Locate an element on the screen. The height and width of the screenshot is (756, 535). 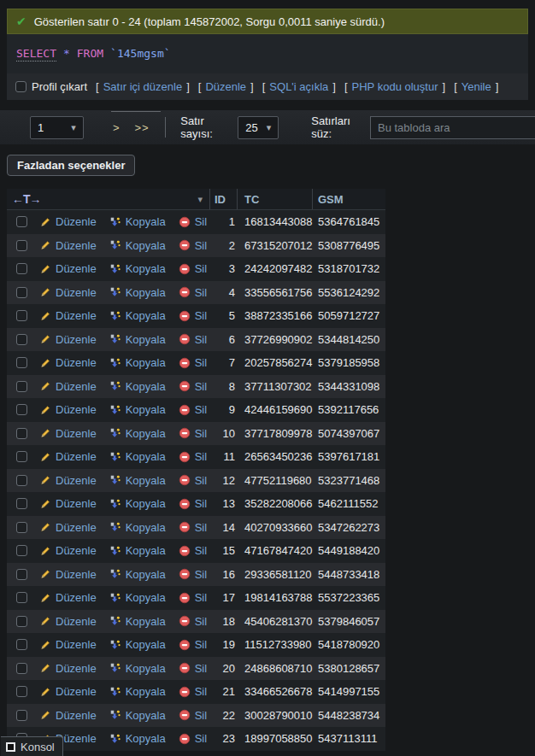
column-header-gsm: GSM is located at coordinates (349, 199).